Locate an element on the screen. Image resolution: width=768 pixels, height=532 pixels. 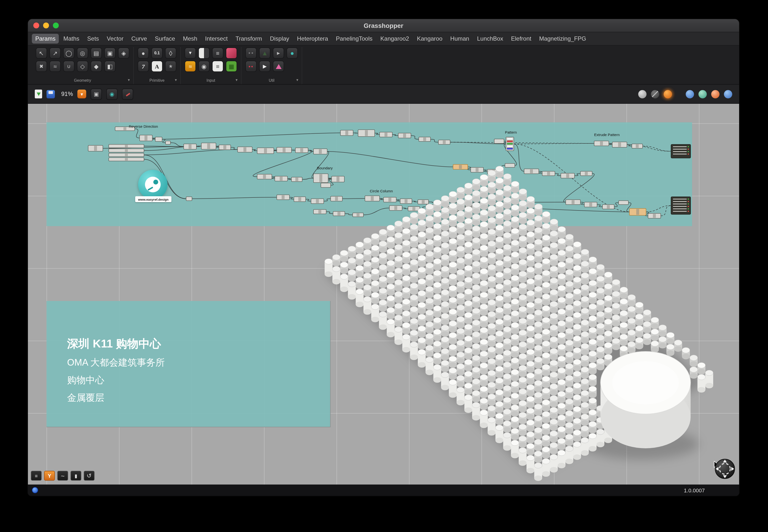
group-label-geometry: Geometry is located at coordinates (83, 81).